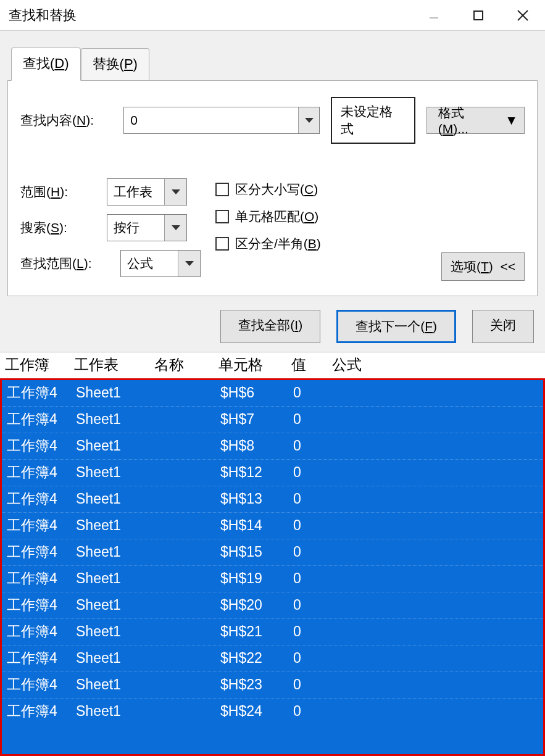  What do you see at coordinates (273, 526) in the screenshot?
I see `result-row: 工作簿4Sheet1$H$140` at bounding box center [273, 526].